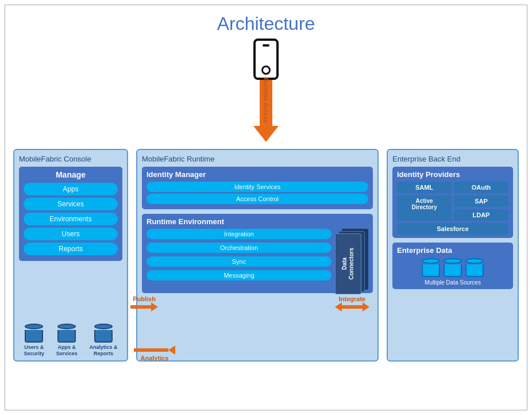  Describe the element at coordinates (351, 259) in the screenshot. I see `data-connectors-stack: DataConnectors` at that location.